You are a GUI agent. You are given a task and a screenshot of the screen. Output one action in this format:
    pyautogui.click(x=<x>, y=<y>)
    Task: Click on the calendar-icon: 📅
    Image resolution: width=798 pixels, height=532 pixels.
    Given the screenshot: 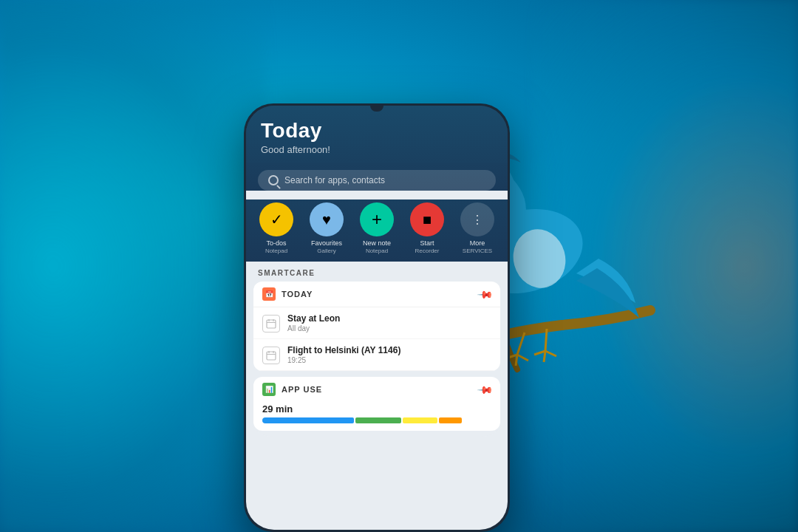 What is the action you would take?
    pyautogui.click(x=269, y=294)
    